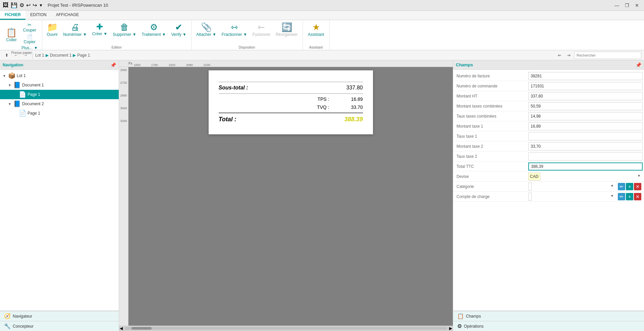 The image size is (644, 331). What do you see at coordinates (13, 15) in the screenshot?
I see `menu-fichier: FICHIER` at bounding box center [13, 15].